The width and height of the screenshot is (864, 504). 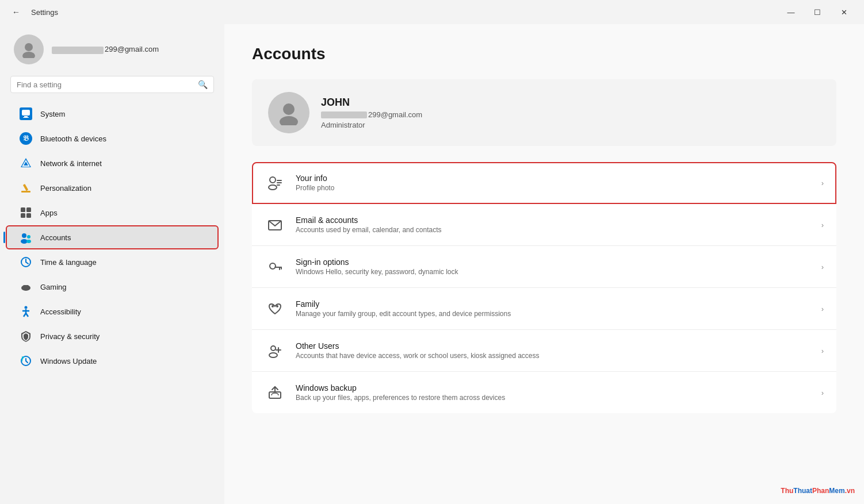 What do you see at coordinates (372, 102) in the screenshot?
I see `user-card-name: JOHN` at bounding box center [372, 102].